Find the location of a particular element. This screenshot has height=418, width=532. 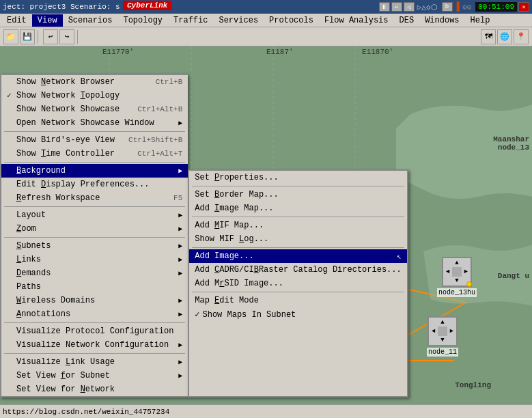

sub-add-mrsid: Add MrSID Image... is located at coordinates (298, 283).